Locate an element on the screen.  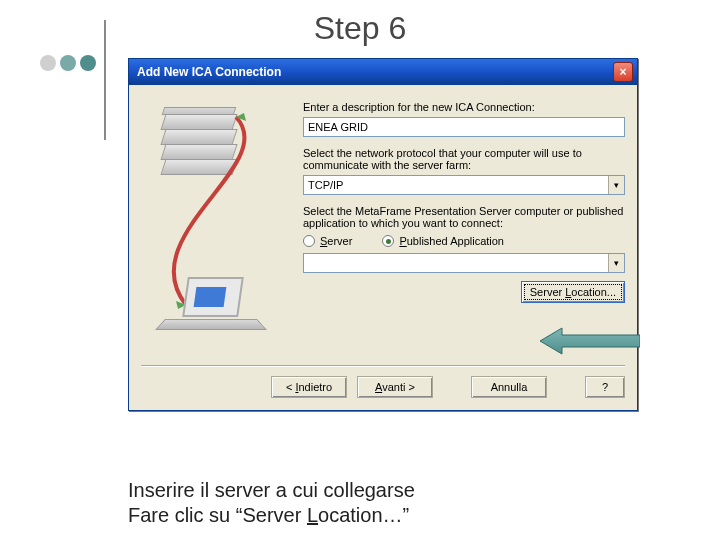
slide-caption: Inserire il server a cui collegarse Fare… is located at coordinates (272, 503).